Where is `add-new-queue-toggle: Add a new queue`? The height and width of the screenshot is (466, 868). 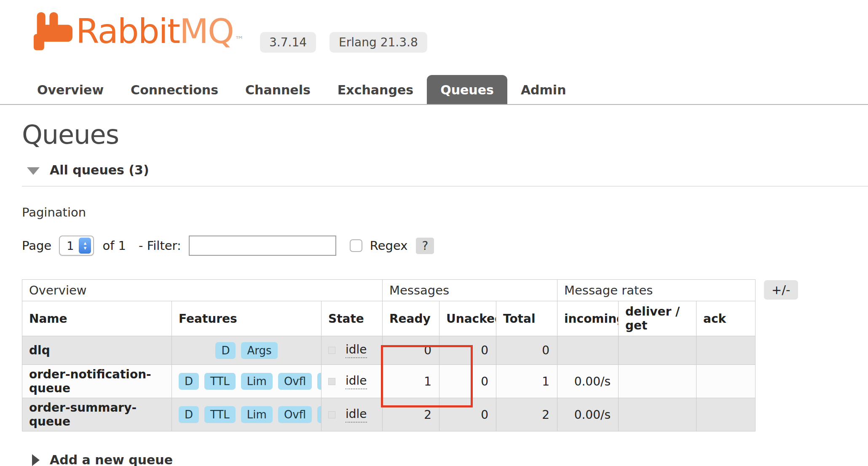
add-new-queue-toggle: Add a new queue is located at coordinates (445, 459).